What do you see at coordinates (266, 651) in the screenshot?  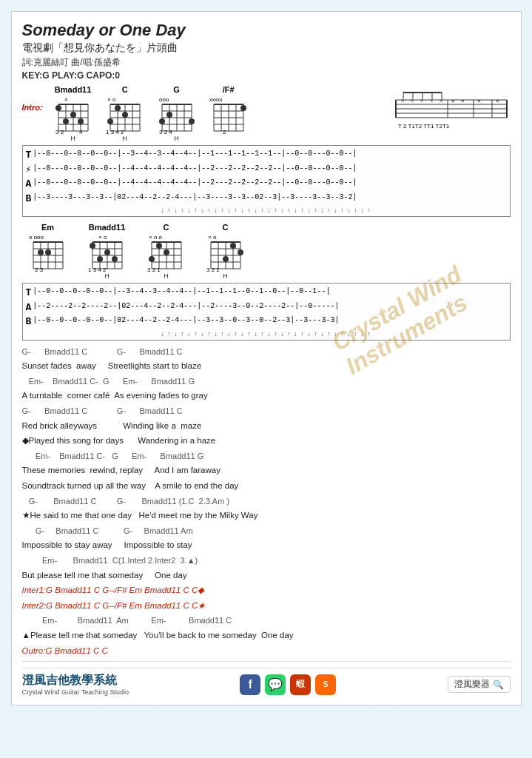 I see `lyrics-outro: Outro:G Bmadd11 C C` at bounding box center [266, 651].